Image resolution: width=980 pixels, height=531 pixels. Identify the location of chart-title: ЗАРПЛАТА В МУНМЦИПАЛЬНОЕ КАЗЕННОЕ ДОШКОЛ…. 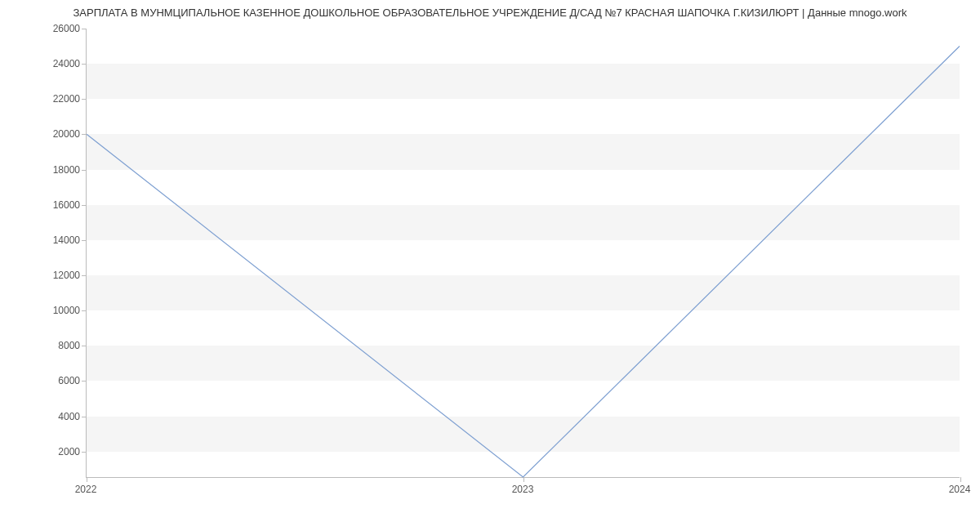
(490, 13).